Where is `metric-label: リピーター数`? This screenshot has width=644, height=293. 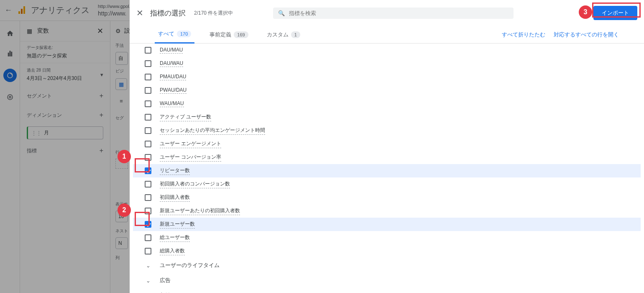 metric-label: リピーター数 is located at coordinates (175, 171).